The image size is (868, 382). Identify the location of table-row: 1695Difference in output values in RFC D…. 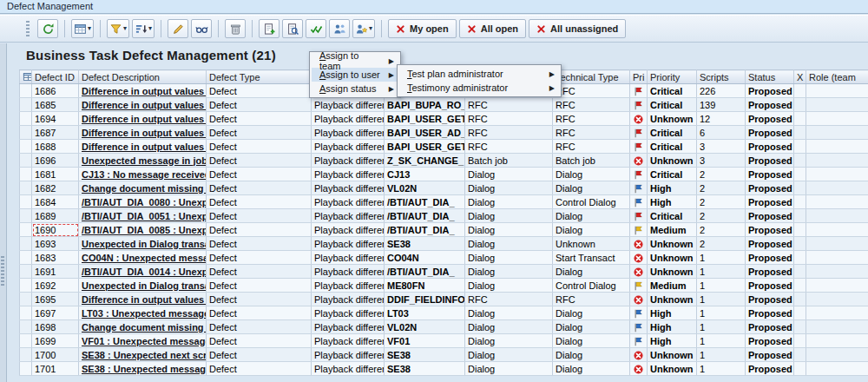
(444, 300).